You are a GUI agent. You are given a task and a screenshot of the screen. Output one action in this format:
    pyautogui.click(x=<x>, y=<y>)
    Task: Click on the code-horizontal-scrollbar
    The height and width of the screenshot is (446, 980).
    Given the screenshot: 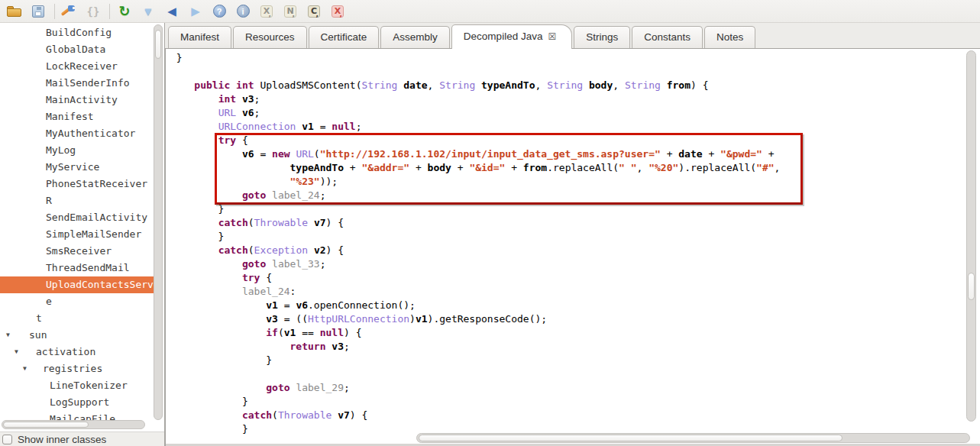 What is the action you would take?
    pyautogui.click(x=694, y=438)
    